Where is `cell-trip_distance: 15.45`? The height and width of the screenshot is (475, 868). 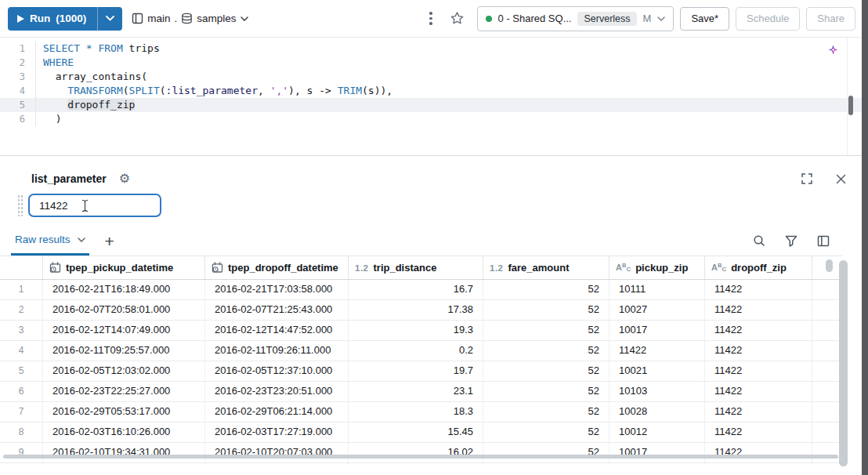
cell-trip_distance: 15.45 is located at coordinates (416, 433).